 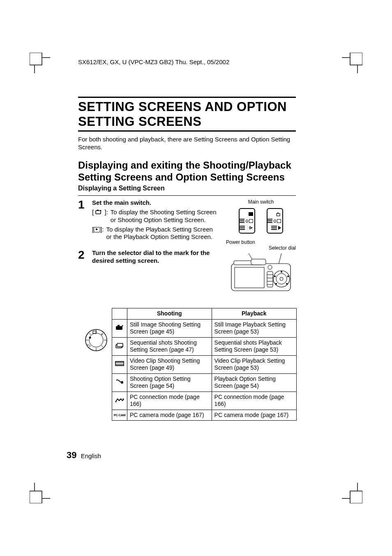 I want to click on table-header-shooting: Shooting, so click(x=170, y=314).